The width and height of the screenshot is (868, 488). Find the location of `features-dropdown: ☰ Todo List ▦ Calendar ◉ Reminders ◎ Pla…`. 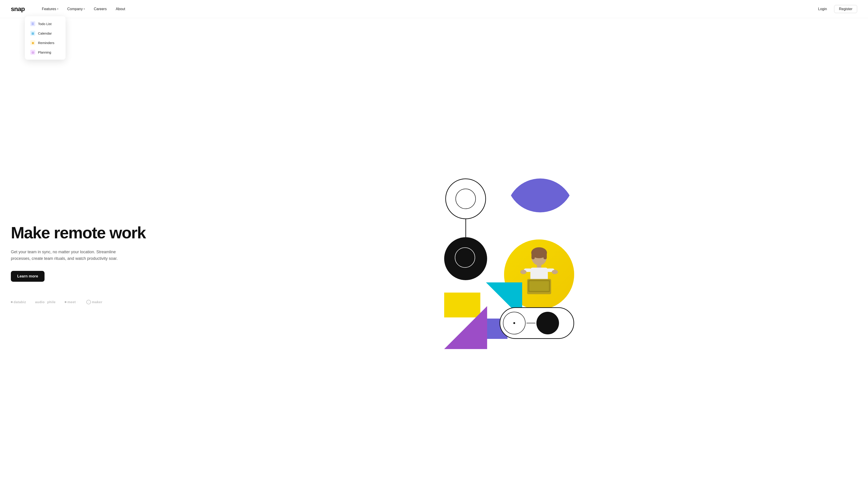

features-dropdown: ☰ Todo List ▦ Calendar ◉ Reminders ◎ Pla… is located at coordinates (45, 38).